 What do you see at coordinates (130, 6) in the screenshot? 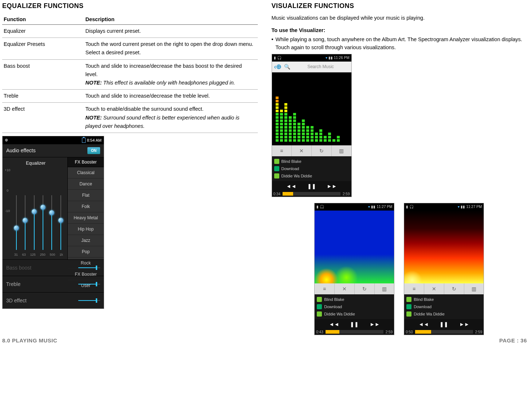
I see `equalizer-functions-heading: EQUALIZER FUNCTIONS` at bounding box center [130, 6].